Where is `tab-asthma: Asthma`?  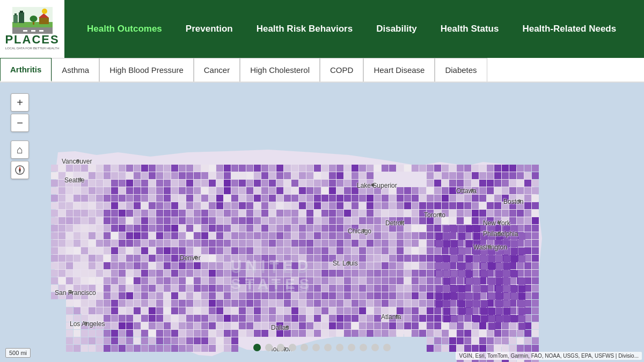 tab-asthma: Asthma is located at coordinates (75, 70).